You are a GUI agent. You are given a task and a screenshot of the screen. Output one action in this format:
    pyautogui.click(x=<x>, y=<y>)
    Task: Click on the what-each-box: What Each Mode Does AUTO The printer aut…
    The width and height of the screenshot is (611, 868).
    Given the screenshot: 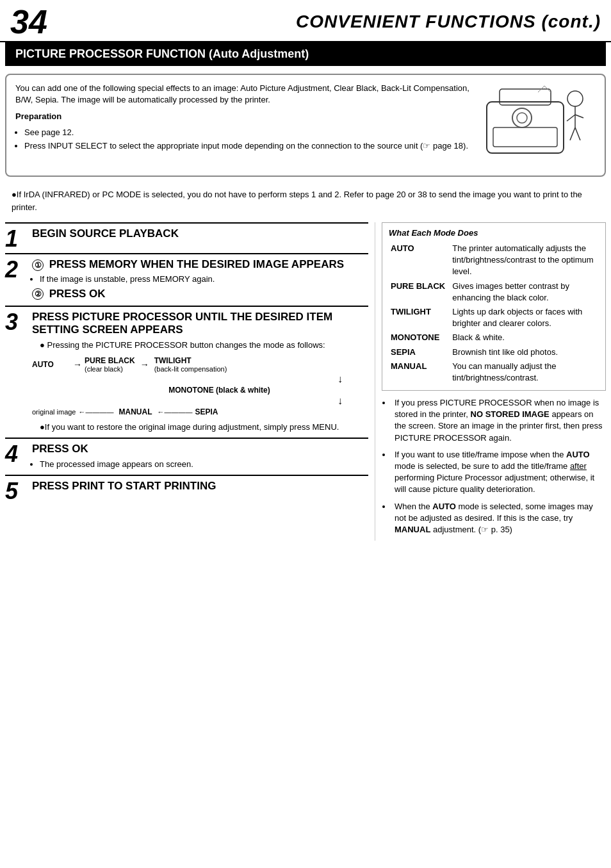 What is the action you would take?
    pyautogui.click(x=494, y=306)
    